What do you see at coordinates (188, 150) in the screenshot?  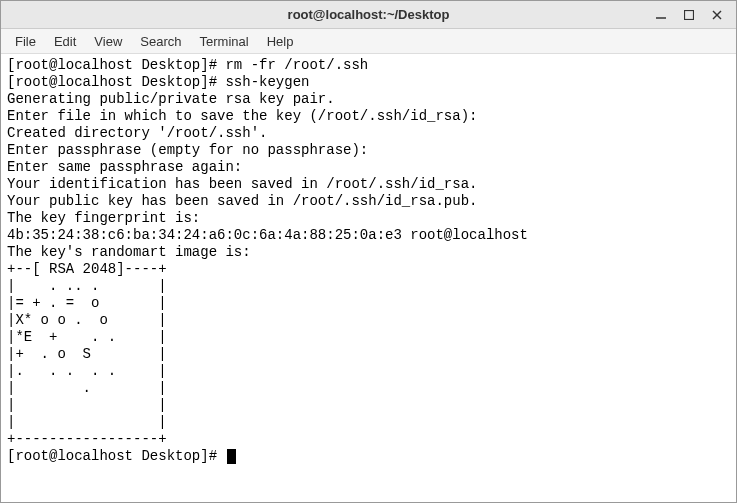 I see `terminal-line: Enter passphrase (empty for no passphras…` at bounding box center [188, 150].